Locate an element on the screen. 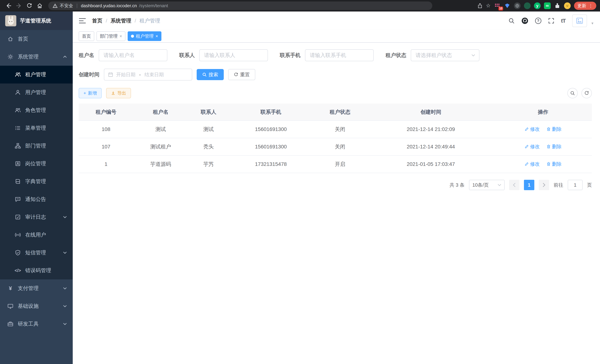 The image size is (600, 364). font-size-icon: tT is located at coordinates (563, 21).